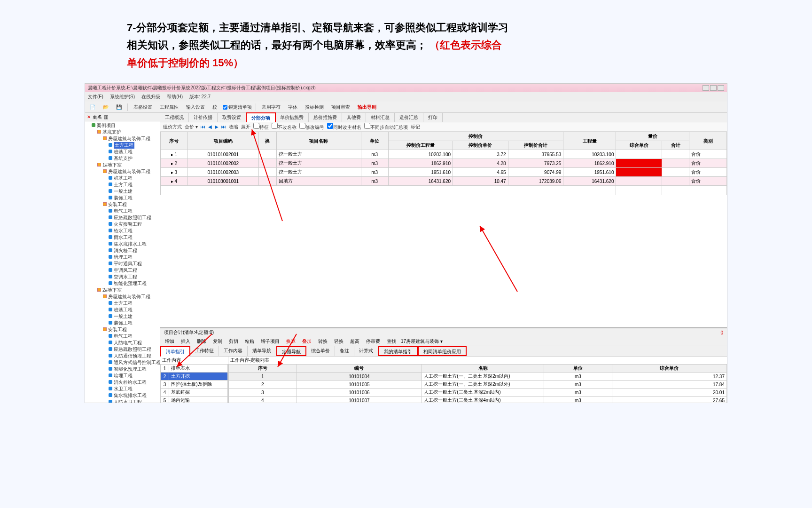  Describe the element at coordinates (89, 117) in the screenshot. I see `sidebar-close-icon: ✕` at that location.